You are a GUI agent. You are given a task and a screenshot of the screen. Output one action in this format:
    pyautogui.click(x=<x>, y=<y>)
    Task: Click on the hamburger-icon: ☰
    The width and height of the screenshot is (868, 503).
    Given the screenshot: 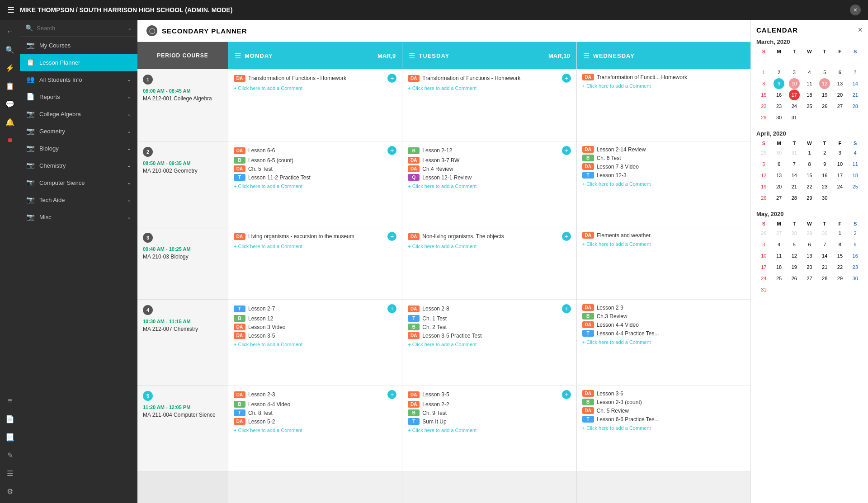 What is the action you would take?
    pyautogui.click(x=11, y=10)
    